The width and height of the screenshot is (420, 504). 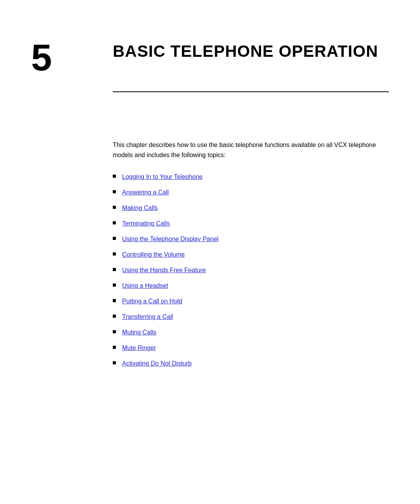 I want to click on toc-item: Making Calls, so click(x=251, y=208).